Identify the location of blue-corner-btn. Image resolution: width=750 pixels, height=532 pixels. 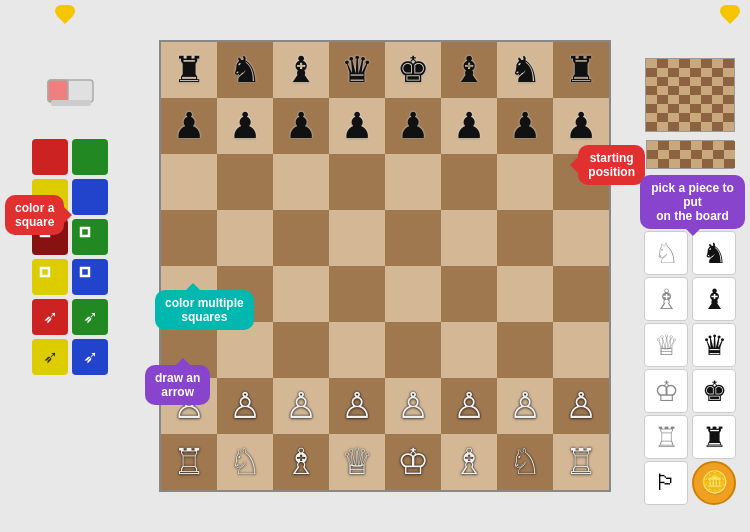
(90, 277).